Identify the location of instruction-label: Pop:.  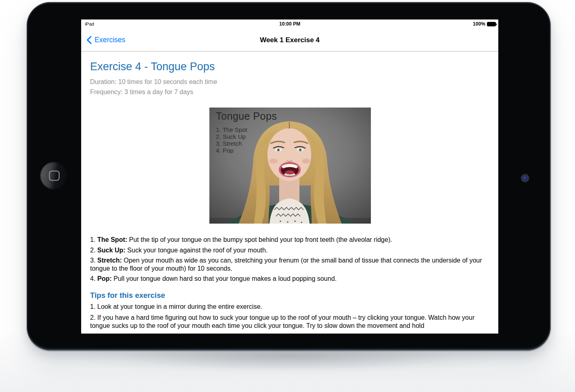
(105, 278).